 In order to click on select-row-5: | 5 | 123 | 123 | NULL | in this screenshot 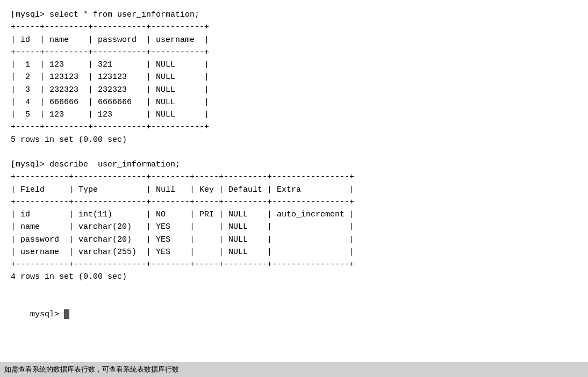, I will do `click(294, 115)`.